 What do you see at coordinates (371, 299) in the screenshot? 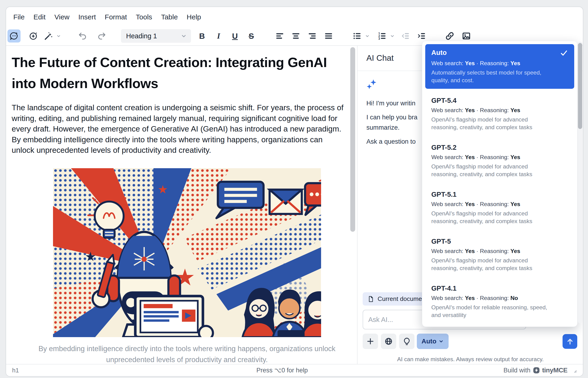
I see `document-icon` at bounding box center [371, 299].